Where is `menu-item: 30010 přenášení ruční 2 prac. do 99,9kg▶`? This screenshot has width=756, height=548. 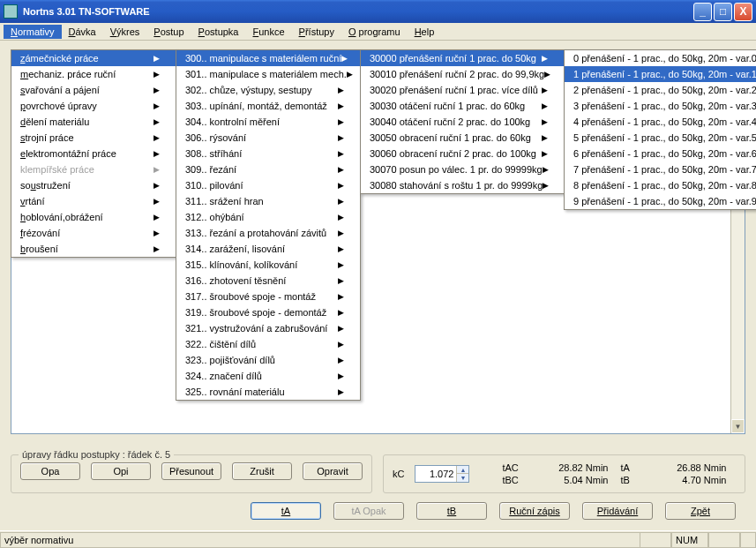
menu-item: 30010 přenášení ruční 2 prac. do 99,9kg▶ is located at coordinates (462, 74).